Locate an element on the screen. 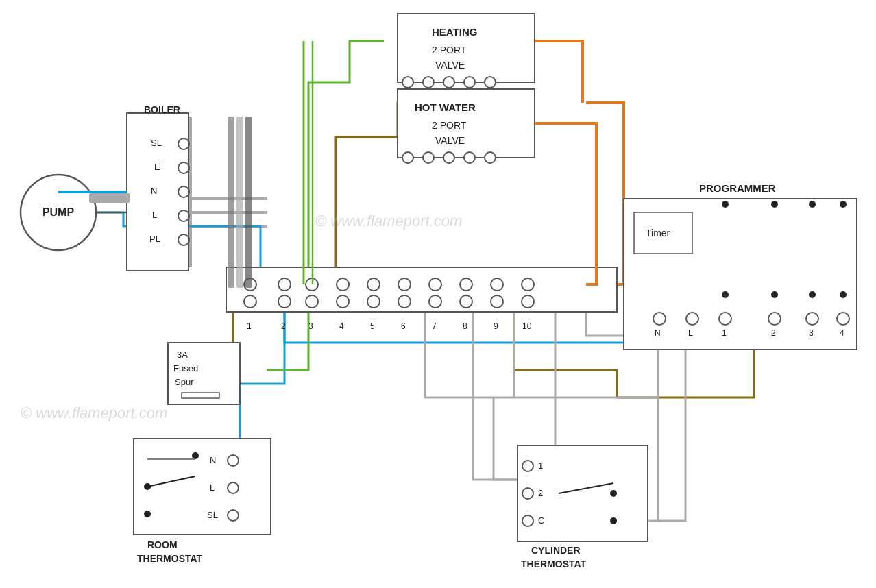 The image size is (876, 588). svg-text: Timer is located at coordinates (658, 233).